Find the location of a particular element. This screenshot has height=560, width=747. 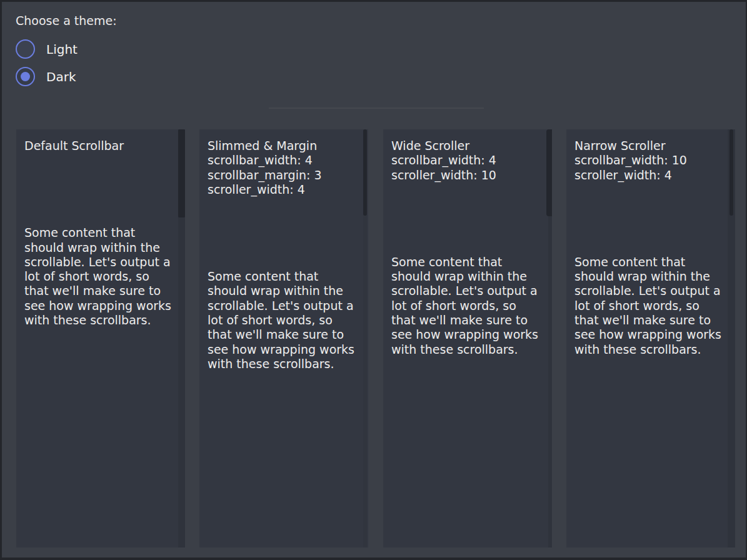

panel-config-line: scroller_width: 10 is located at coordinates (466, 175).